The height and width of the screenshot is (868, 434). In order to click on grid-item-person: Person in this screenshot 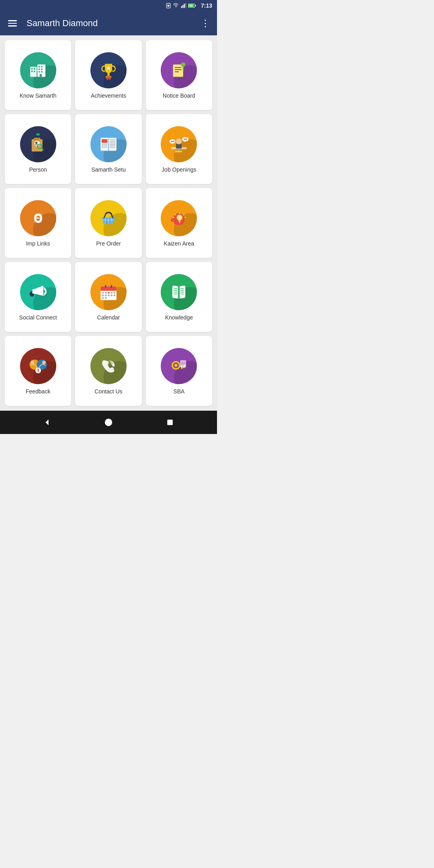, I will do `click(38, 149)`.